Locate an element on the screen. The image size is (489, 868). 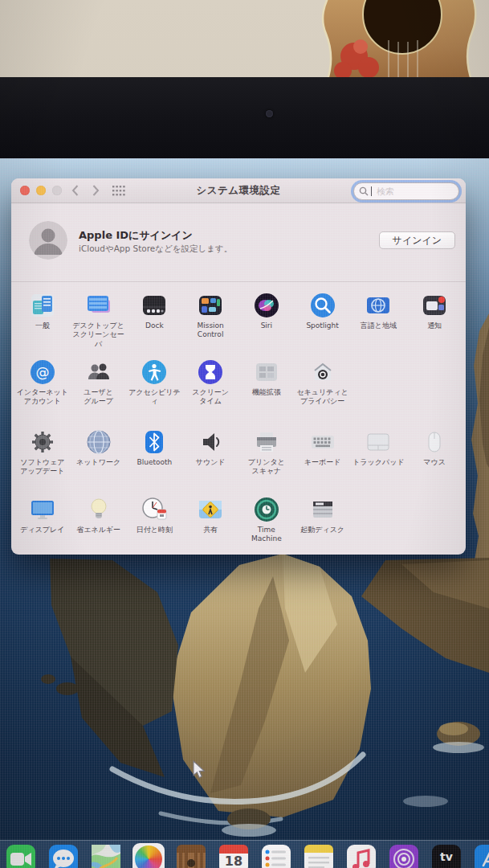
pref-extensions: 機能拡張 is located at coordinates (267, 384).